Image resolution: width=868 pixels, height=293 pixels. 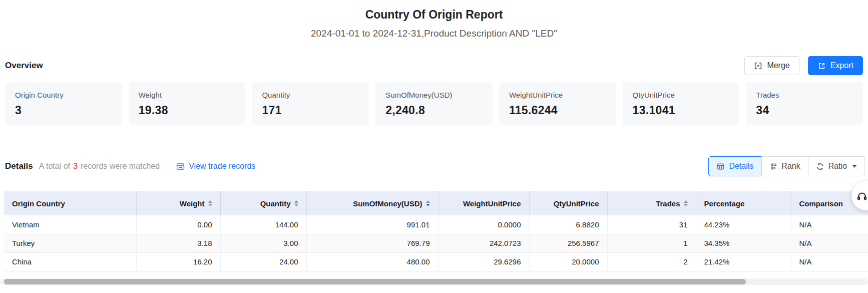 What do you see at coordinates (372, 224) in the screenshot?
I see `cell: 991.01` at bounding box center [372, 224].